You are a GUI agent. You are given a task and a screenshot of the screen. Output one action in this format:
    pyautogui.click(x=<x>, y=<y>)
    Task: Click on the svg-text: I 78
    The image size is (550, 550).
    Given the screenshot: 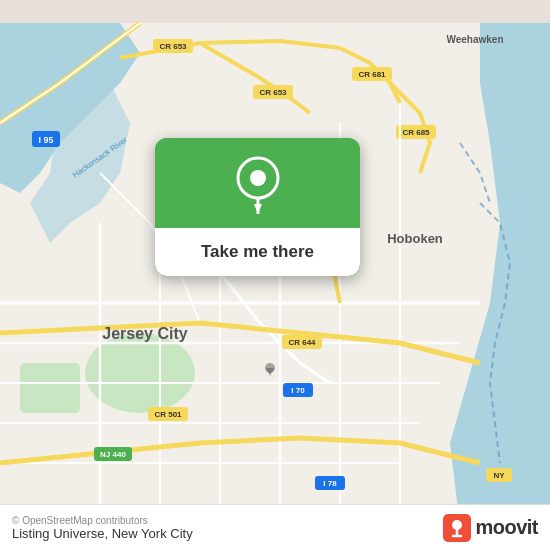 What is the action you would take?
    pyautogui.click(x=330, y=484)
    